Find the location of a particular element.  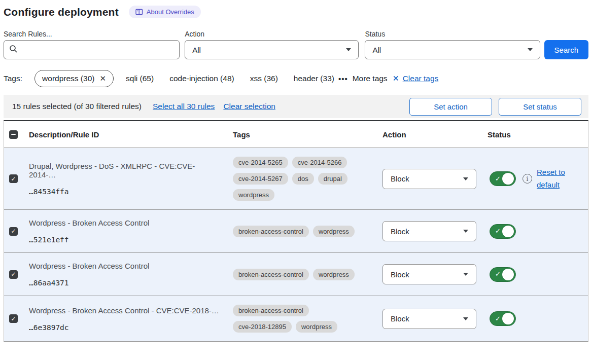

description-cell: Wordpress - Broken Access Control …521e1… is located at coordinates (131, 231).